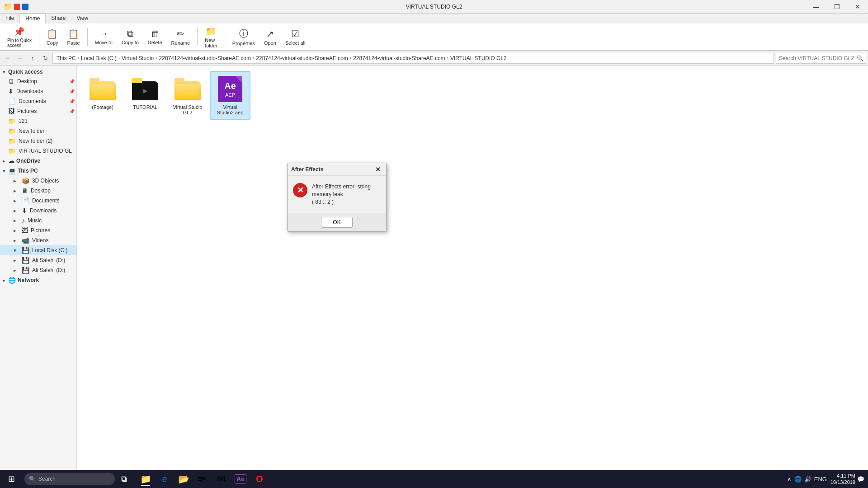 The width and height of the screenshot is (868, 488). What do you see at coordinates (346, 194) in the screenshot?
I see `dialog-message: After Effects error: string memory leak …` at bounding box center [346, 194].